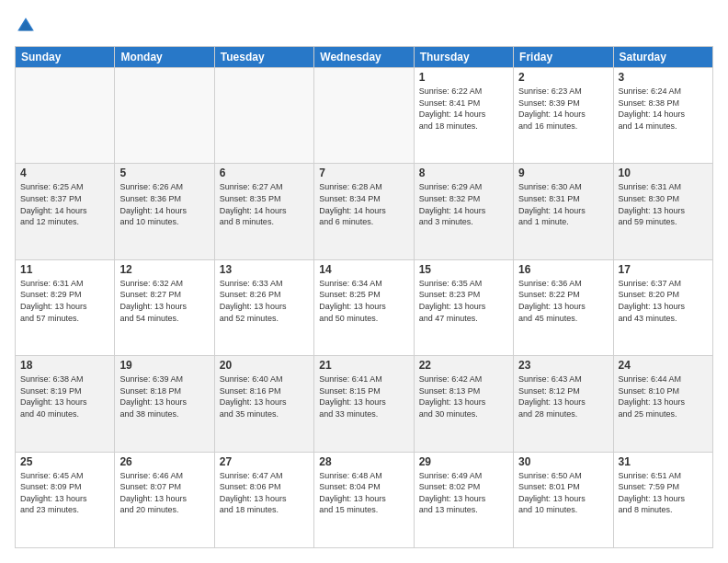 This screenshot has width=728, height=563. What do you see at coordinates (463, 77) in the screenshot?
I see `day-number: 1` at bounding box center [463, 77].